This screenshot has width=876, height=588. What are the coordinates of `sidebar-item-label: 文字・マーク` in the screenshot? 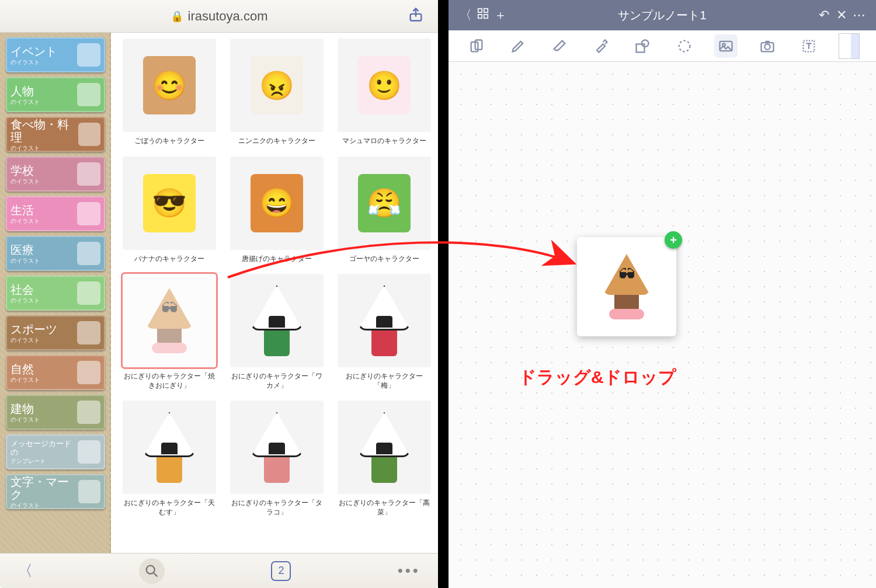 It's located at (44, 488).